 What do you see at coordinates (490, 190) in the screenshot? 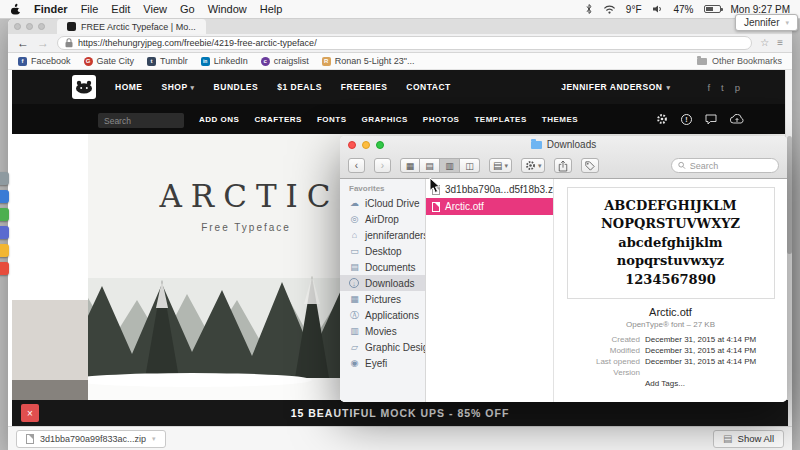
I see `file-row-zip: 3d1bba790a...d5f18b3.zip` at bounding box center [490, 190].